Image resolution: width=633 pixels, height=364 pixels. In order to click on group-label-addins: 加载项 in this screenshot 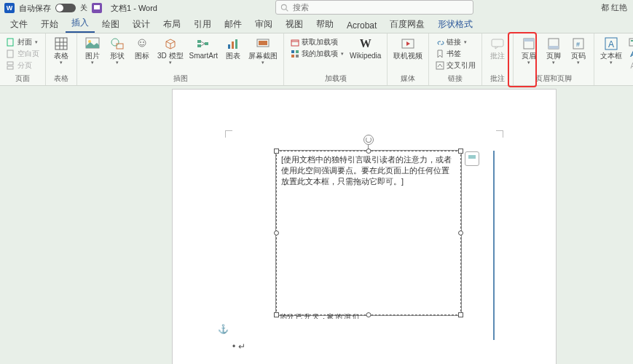, I will do `click(335, 79)`.